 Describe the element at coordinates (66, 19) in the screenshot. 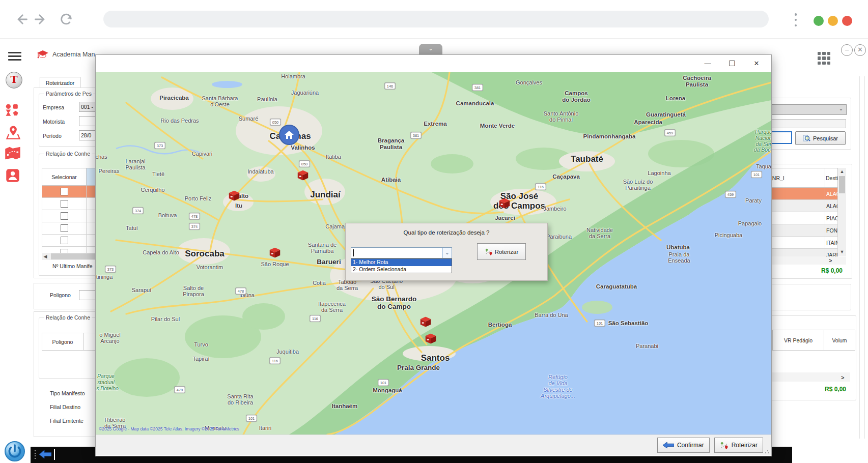

I see `refresh-icon` at that location.